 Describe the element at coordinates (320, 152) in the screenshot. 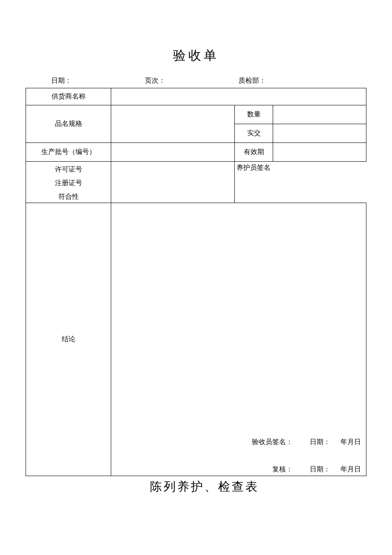

I see `value-valid` at that location.